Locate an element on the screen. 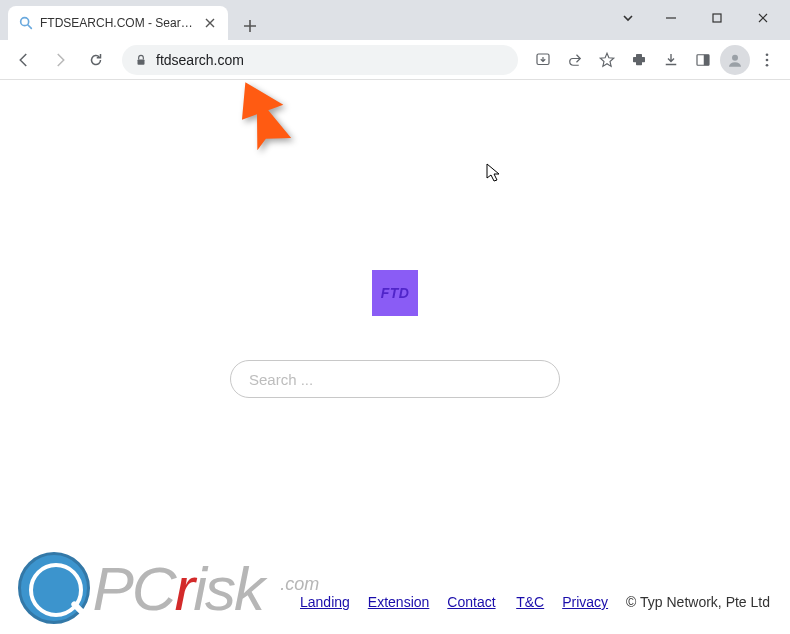  search-container is located at coordinates (395, 379).